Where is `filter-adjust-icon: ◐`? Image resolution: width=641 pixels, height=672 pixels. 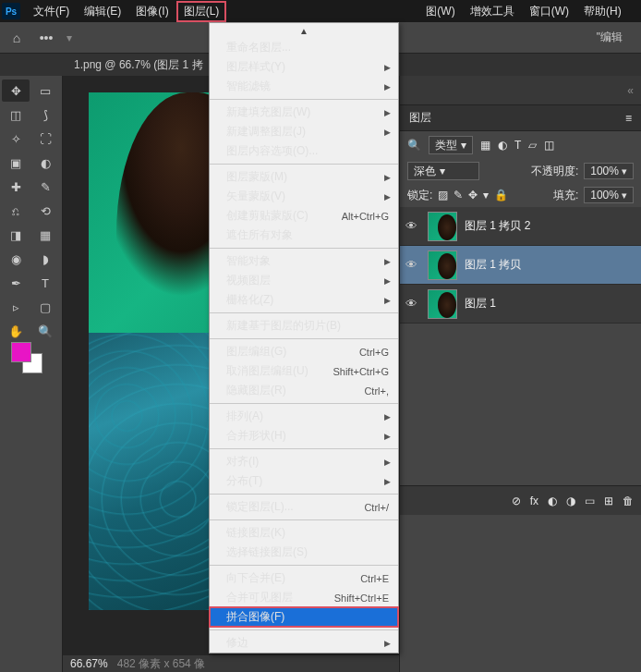
filter-adjust-icon: ◐ is located at coordinates (502, 145).